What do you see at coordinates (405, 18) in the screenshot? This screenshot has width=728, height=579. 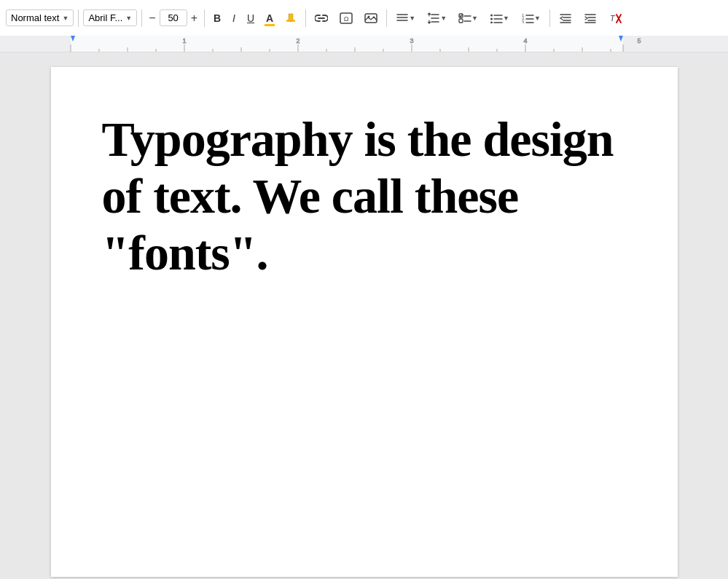 I see `align-button: ▼` at bounding box center [405, 18].